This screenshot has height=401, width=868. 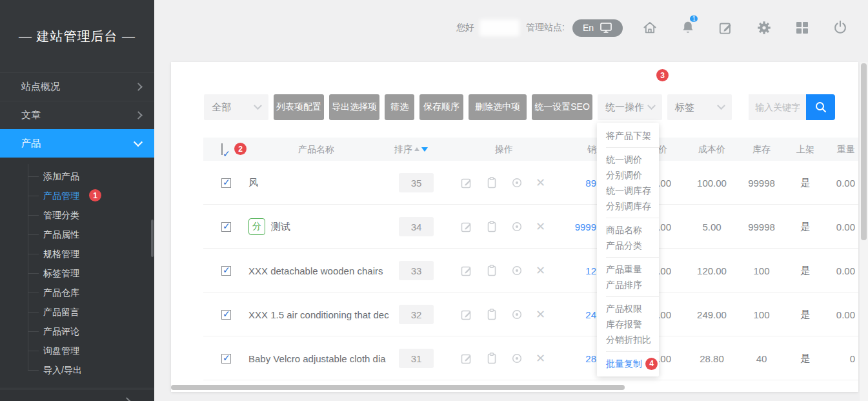 What do you see at coordinates (628, 324) in the screenshot?
I see `menu-item-stock-alert: 库存报警` at bounding box center [628, 324].